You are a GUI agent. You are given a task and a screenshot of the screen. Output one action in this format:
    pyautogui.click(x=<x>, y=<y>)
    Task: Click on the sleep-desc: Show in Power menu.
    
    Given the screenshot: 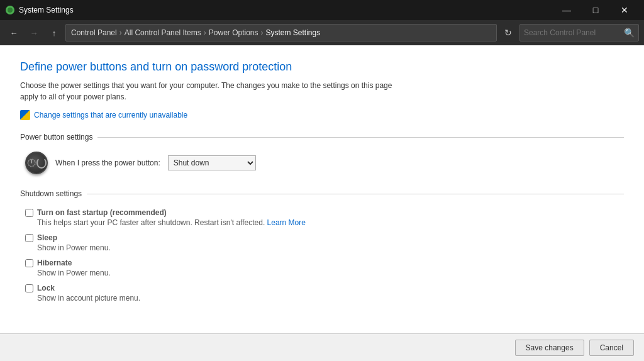 What is the action you would take?
    pyautogui.click(x=325, y=248)
    